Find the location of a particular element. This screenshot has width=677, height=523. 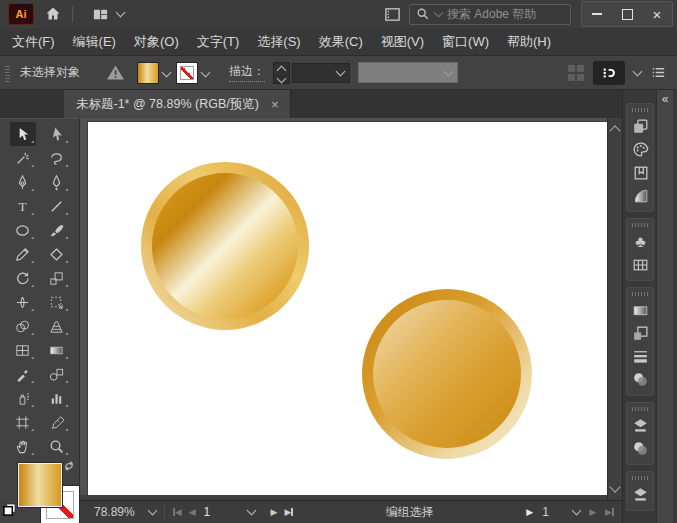

line-segment-tool is located at coordinates (57, 206).